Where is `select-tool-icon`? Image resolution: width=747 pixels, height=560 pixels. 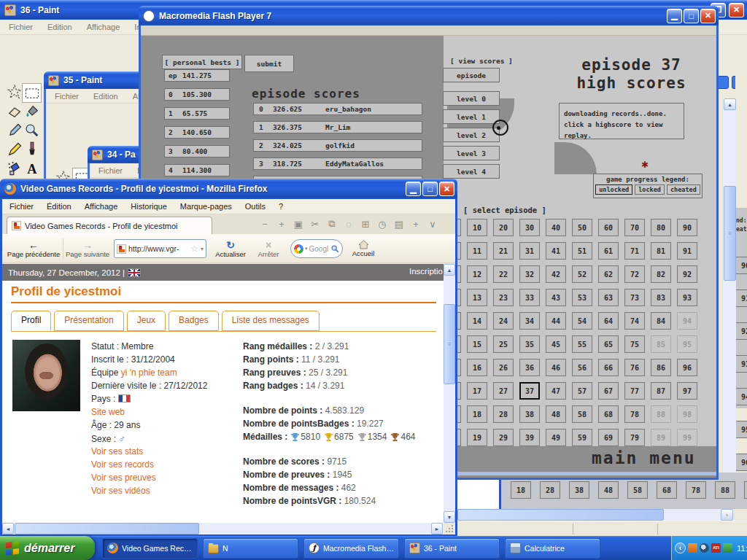
select-tool-icon is located at coordinates (32, 93).